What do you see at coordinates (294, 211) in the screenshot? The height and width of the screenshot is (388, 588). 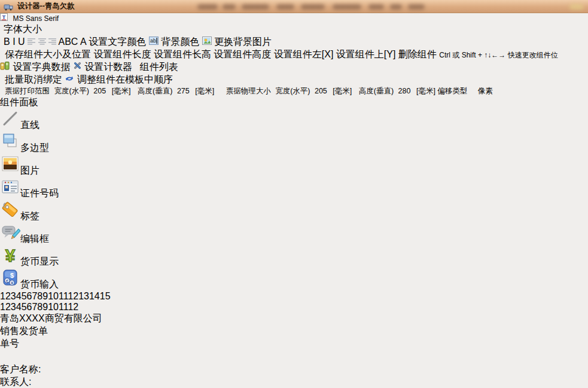 I see `tool-button-tag: 标签` at bounding box center [294, 211].